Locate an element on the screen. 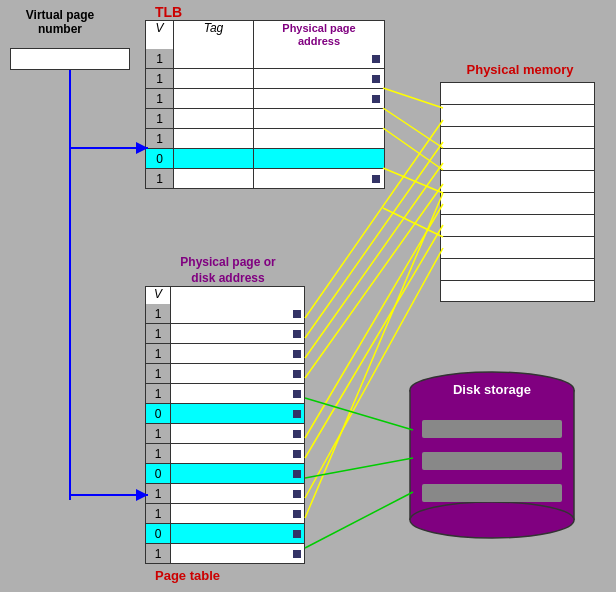  disk-label: Disk storage is located at coordinates (492, 390).